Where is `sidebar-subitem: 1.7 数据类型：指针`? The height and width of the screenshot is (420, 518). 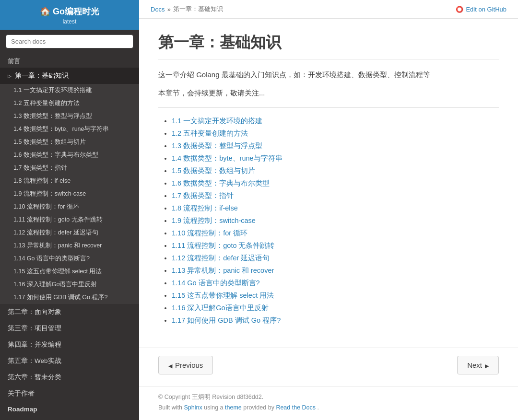
sidebar-subitem: 1.7 数据类型：指针 is located at coordinates (70, 168).